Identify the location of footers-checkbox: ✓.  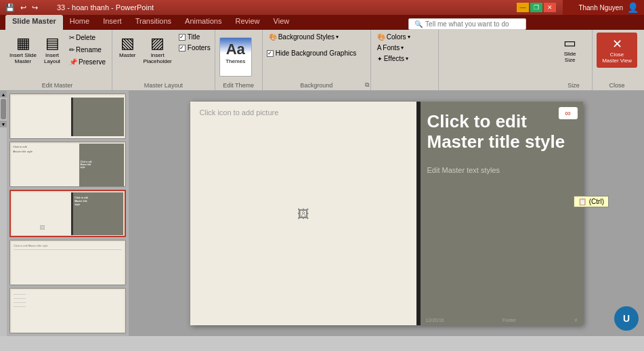
(182, 48).